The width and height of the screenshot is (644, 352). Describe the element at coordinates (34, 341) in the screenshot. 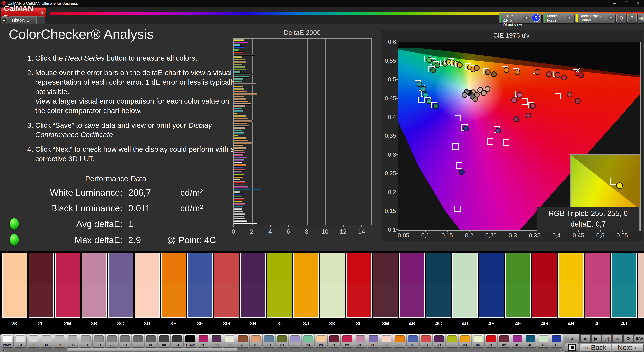

I see `patch-button: 5F` at that location.